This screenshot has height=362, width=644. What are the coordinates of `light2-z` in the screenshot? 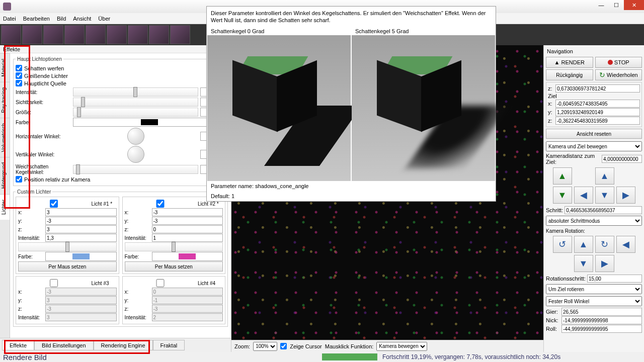 It's located at (188, 229).